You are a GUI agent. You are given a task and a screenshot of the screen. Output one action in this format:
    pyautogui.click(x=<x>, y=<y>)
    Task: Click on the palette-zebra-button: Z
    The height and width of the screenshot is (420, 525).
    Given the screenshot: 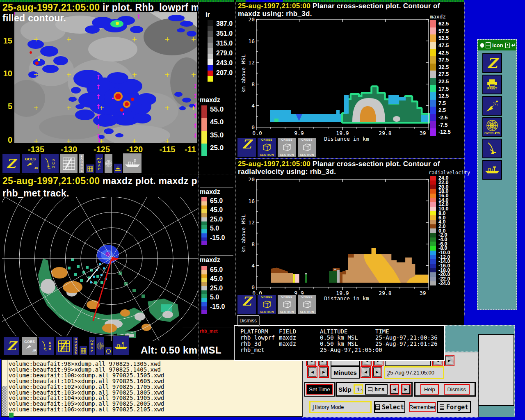 What is the action you would take?
    pyautogui.click(x=492, y=63)
    